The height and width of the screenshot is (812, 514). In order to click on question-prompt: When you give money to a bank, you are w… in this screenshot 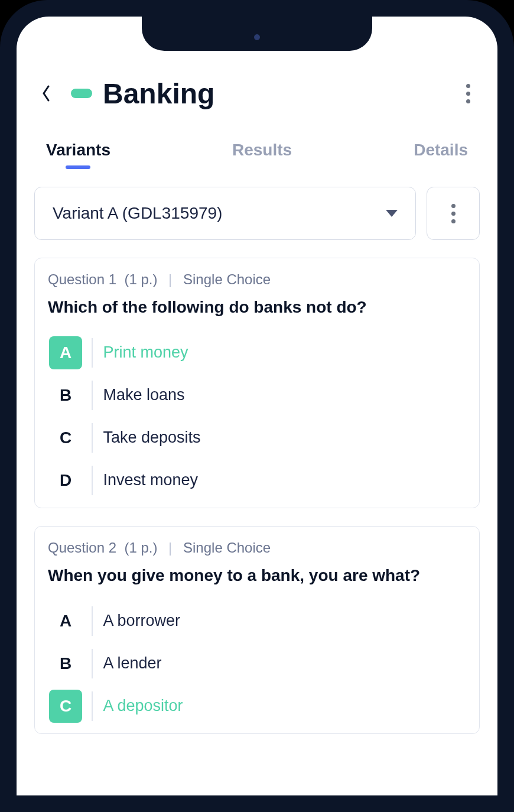, I will do `click(257, 576)`.